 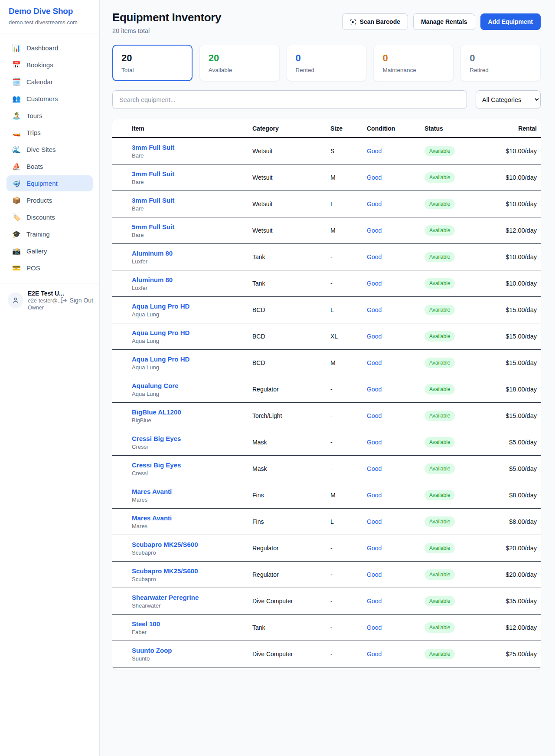 What do you see at coordinates (508, 100) in the screenshot?
I see `category-select: All Categories` at bounding box center [508, 100].